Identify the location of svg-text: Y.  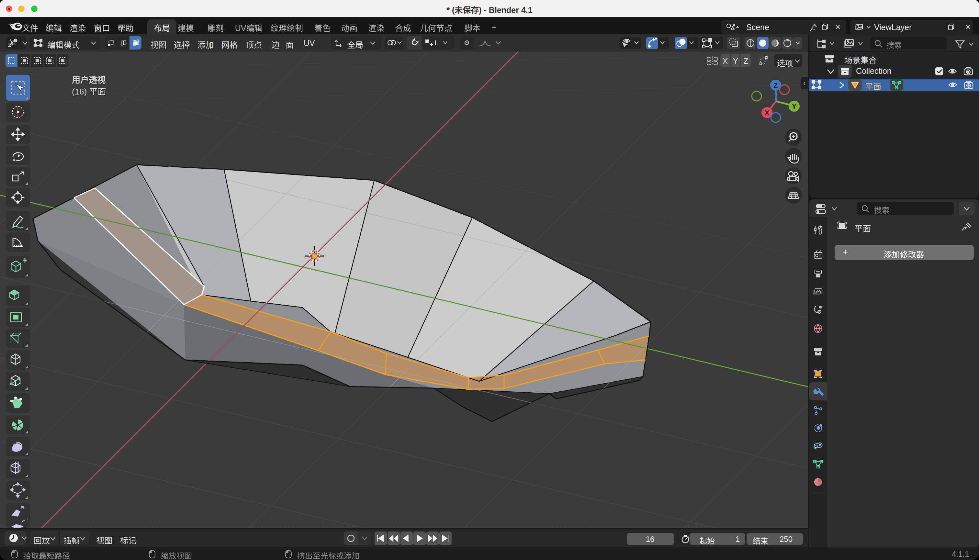
(794, 106).